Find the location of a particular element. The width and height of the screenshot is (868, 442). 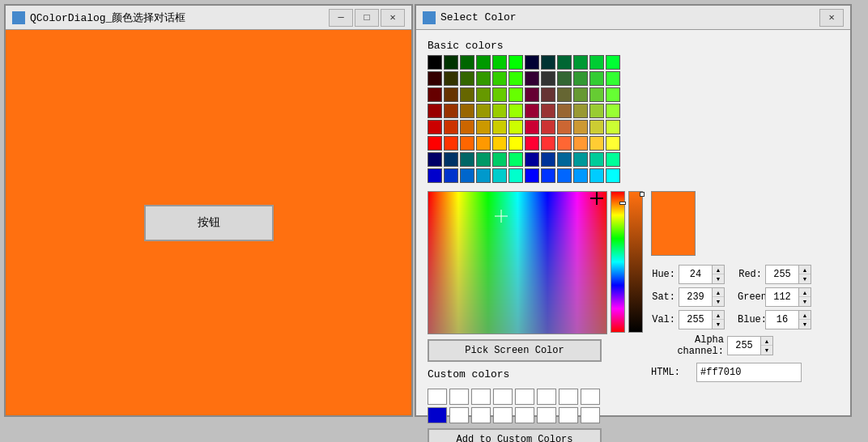

green-down: ▼ is located at coordinates (805, 301).